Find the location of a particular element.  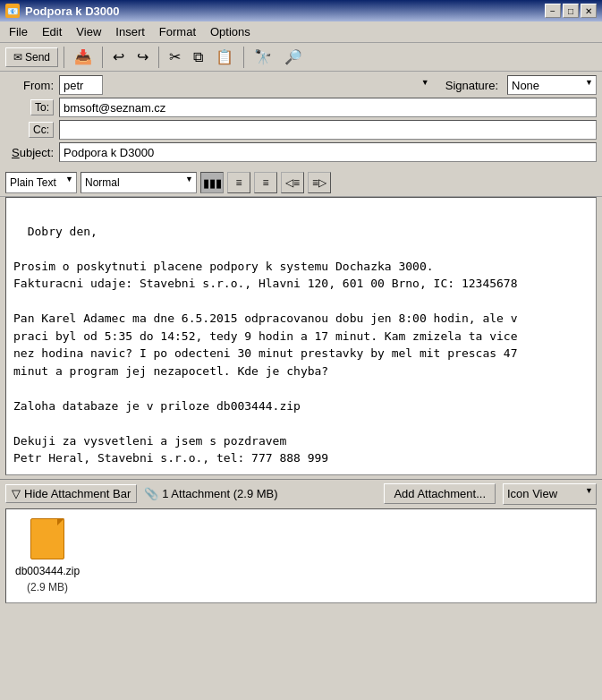

file-icon-fold is located at coordinates (61, 522).